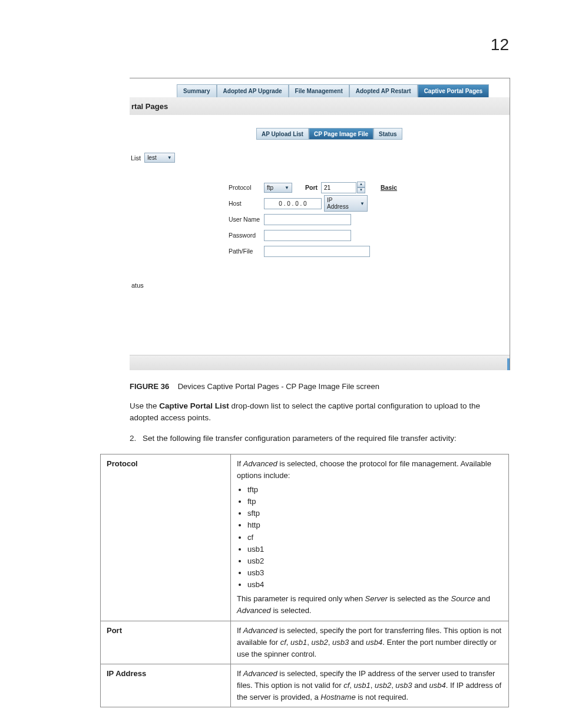  I want to click on text: is selected as the, so click(419, 599).